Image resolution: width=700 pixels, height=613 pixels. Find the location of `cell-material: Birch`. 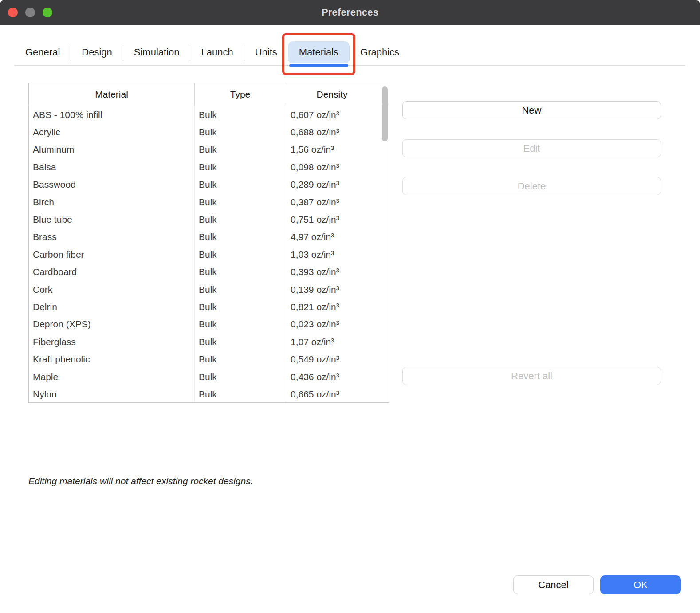

cell-material: Birch is located at coordinates (112, 202).